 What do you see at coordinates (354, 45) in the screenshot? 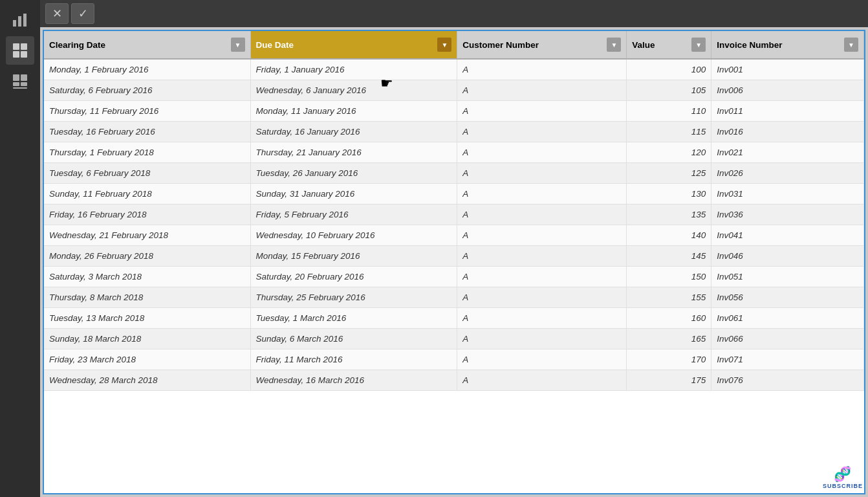
I see `col-due-date: Due Date ▼` at bounding box center [354, 45].